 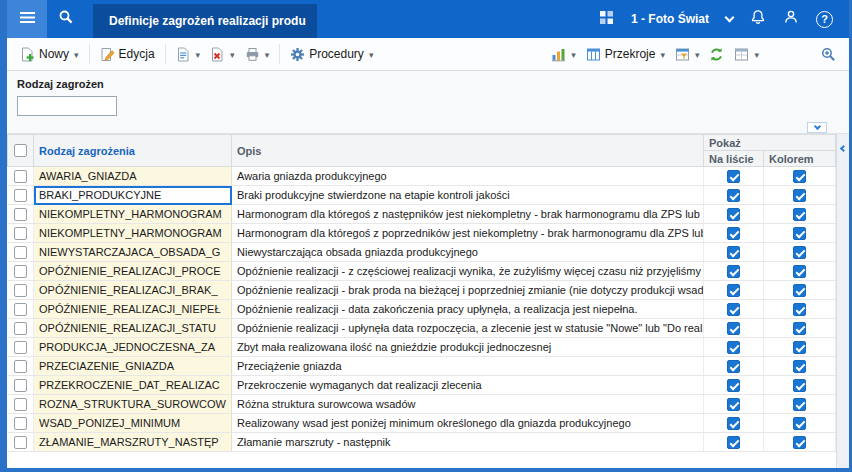 I want to click on threat-description-cell: Realizowany wsad jest poniżej minimum ok…, so click(x=468, y=424).